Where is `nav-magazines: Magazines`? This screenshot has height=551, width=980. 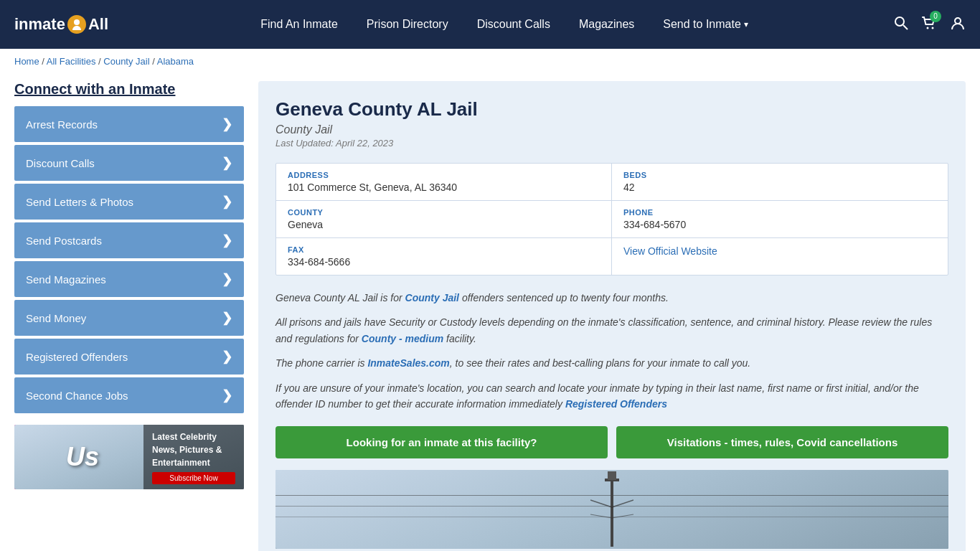 nav-magazines: Magazines is located at coordinates (607, 24).